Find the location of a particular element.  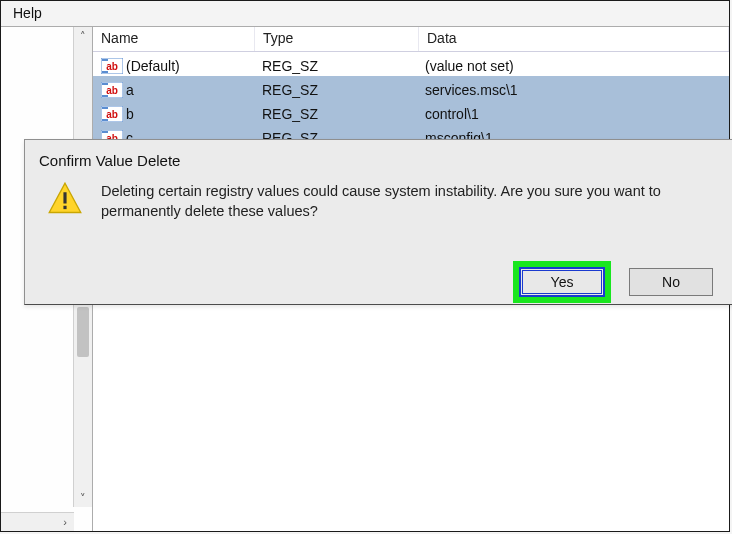

value-name-cell: aba is located at coordinates (174, 88).